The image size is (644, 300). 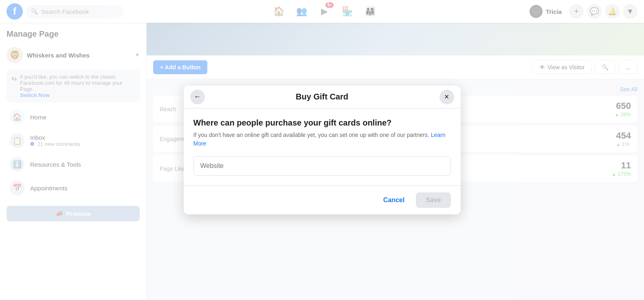 What do you see at coordinates (322, 97) in the screenshot?
I see `modal-title: Buy Gift Card` at bounding box center [322, 97].